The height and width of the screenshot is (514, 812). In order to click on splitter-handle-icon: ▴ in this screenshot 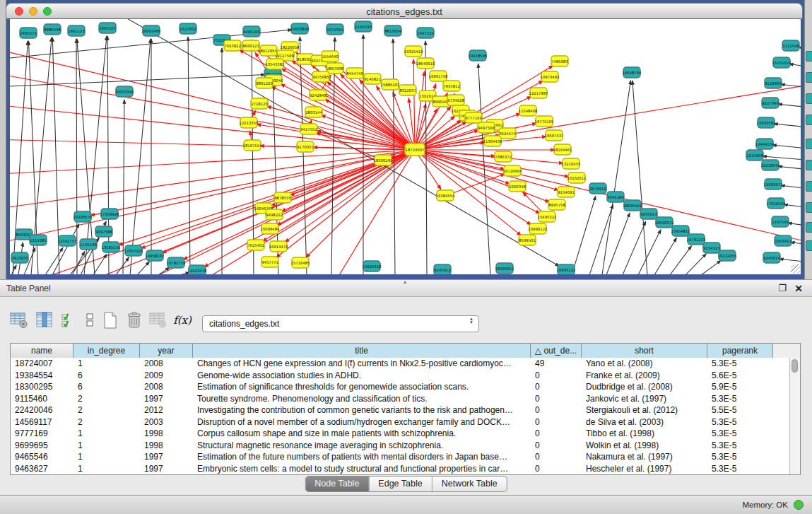, I will do `click(405, 281)`.